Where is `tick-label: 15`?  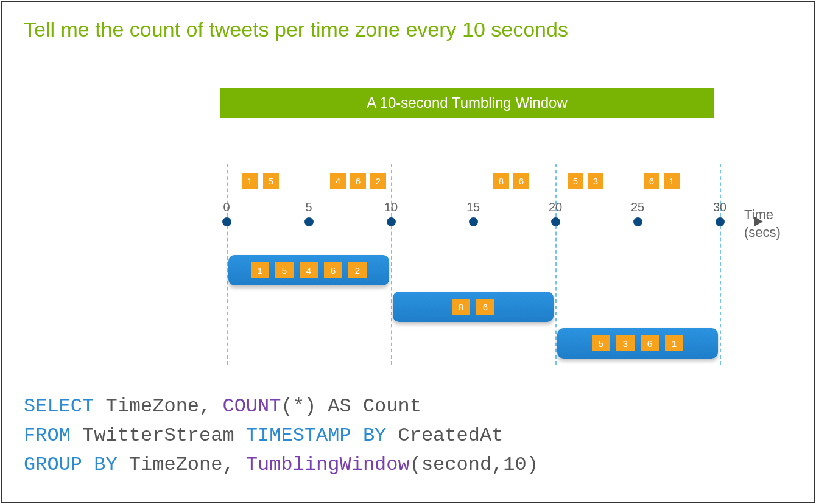
tick-label: 15 is located at coordinates (473, 207).